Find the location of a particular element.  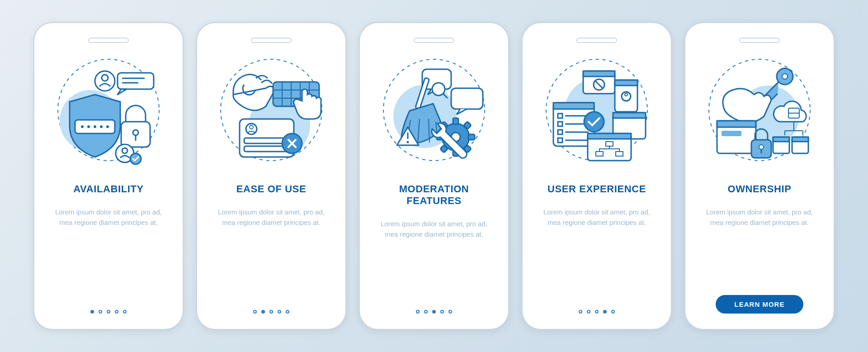

learn-more-button: LEARN MORE is located at coordinates (760, 304).